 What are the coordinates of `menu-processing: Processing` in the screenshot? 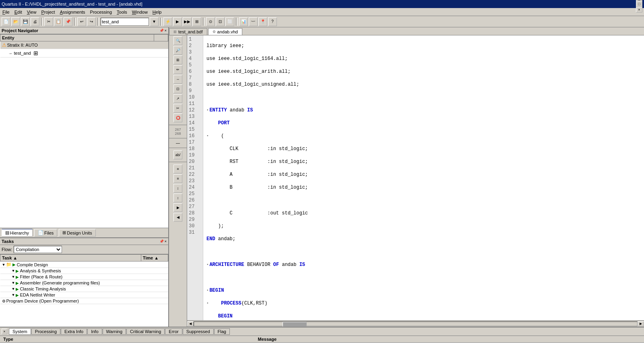 It's located at (101, 12).